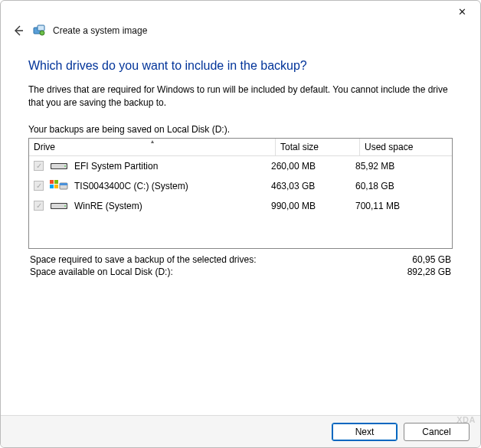 This screenshot has width=481, height=448. What do you see at coordinates (401, 186) in the screenshot?
I see `cell-used-space: 60,18 GB` at bounding box center [401, 186].